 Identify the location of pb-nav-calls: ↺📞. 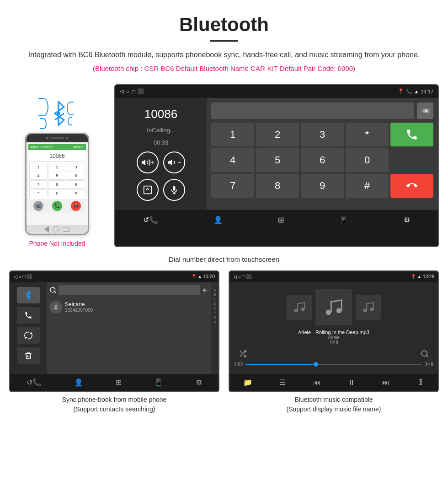
(34, 383).